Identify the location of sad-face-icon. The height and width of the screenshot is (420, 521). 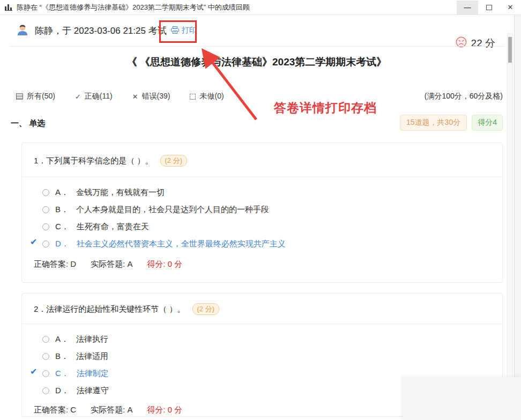
(461, 43).